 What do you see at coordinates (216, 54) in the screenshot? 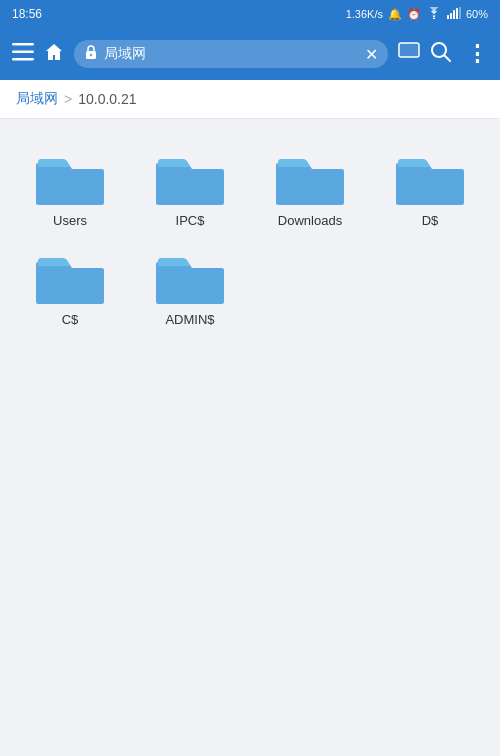
I see `top-bar-left: 局域网 ✕` at bounding box center [216, 54].